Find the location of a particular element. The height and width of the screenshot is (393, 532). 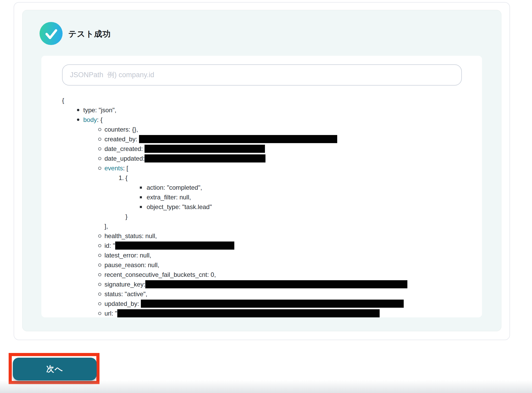

json-line: health_status: null, is located at coordinates (262, 236).